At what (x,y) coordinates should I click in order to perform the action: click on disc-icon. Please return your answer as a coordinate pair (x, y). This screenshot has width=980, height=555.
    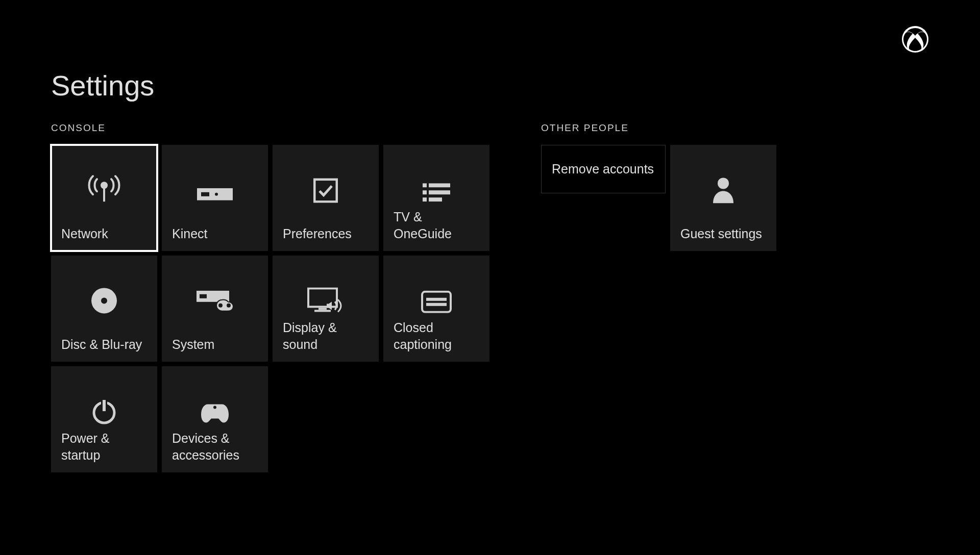
    Looking at the image, I should click on (104, 300).